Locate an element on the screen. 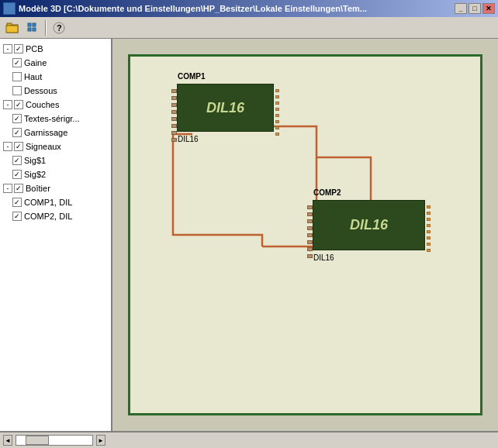  label-sig1: Sig$1 is located at coordinates (35, 160).